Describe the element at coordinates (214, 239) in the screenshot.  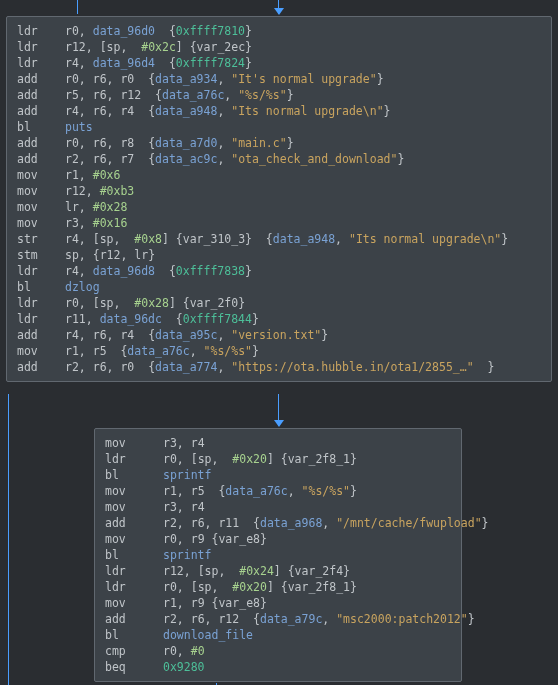
I see `op-var: var_310_3` at that location.